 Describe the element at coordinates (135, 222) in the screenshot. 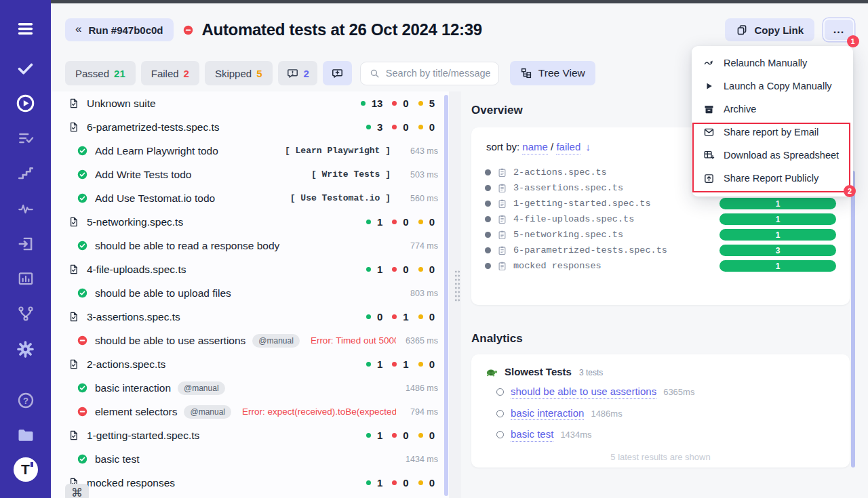

I see `suite-title: 5-networking.spec.ts` at that location.